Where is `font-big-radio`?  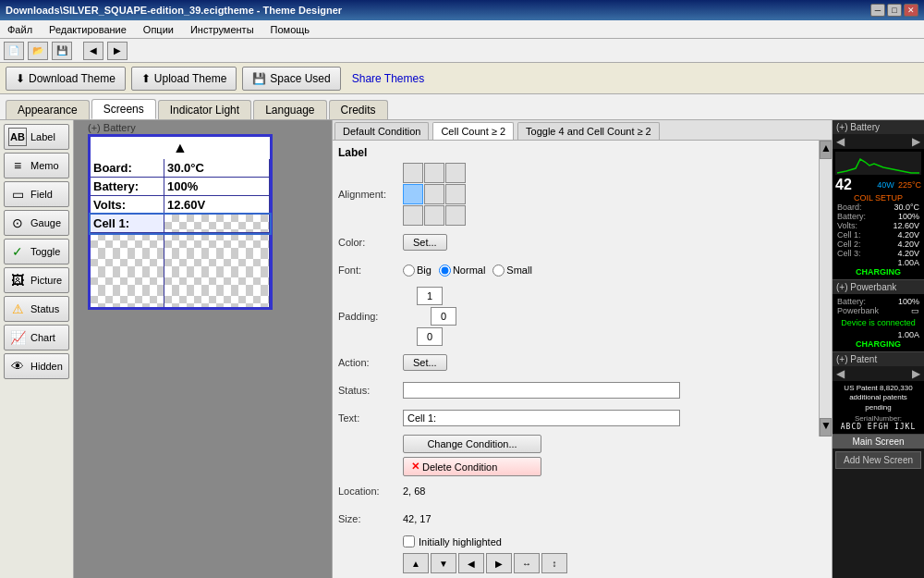
font-big-radio is located at coordinates (408, 270).